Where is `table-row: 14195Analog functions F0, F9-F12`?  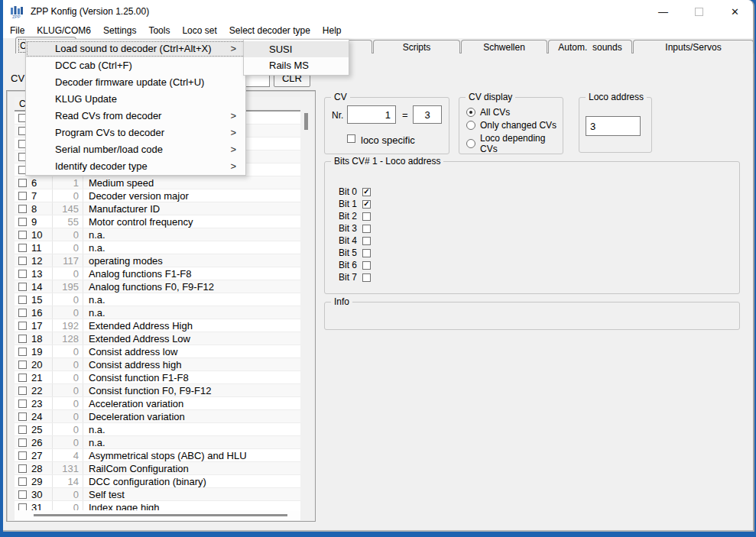 table-row: 14195Analog functions F0, F9-F12 is located at coordinates (157, 287).